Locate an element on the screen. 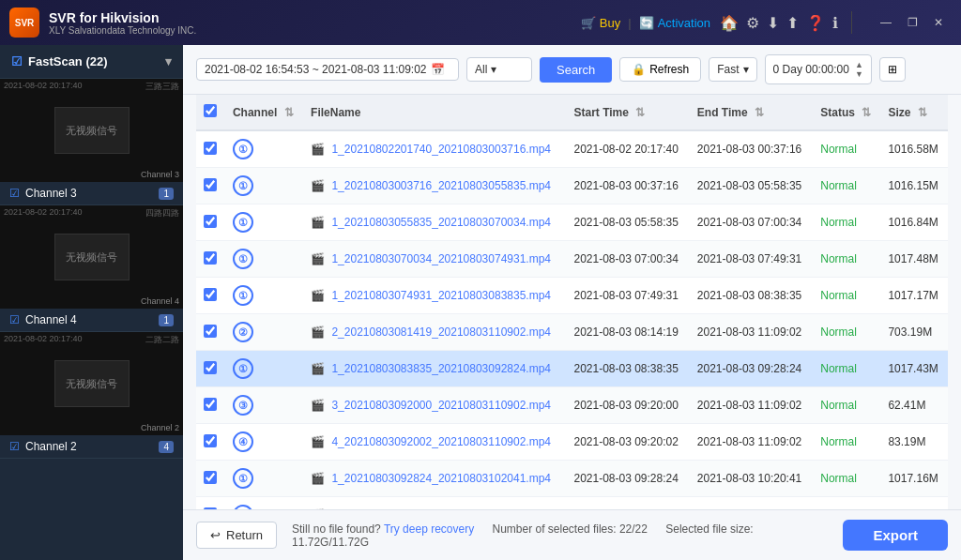  row-filename-cell: 🎬 1_20210803055835_20210803070034.mp4 is located at coordinates (435, 223).